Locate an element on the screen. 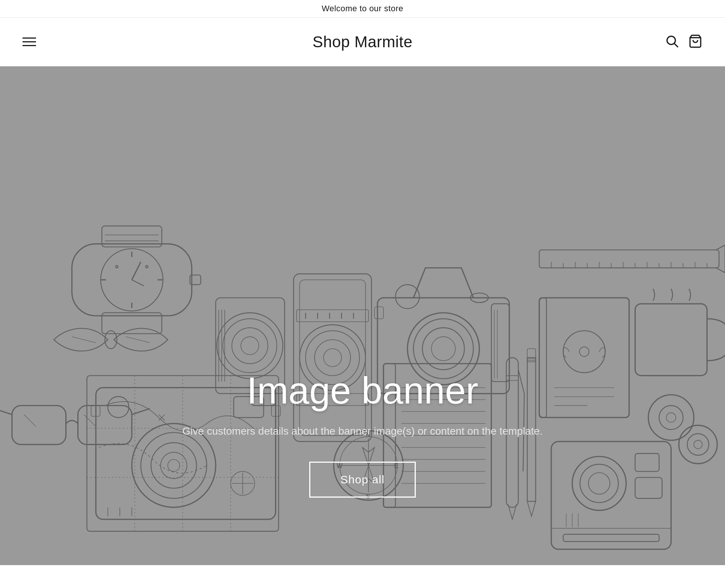  header-right is located at coordinates (684, 42).